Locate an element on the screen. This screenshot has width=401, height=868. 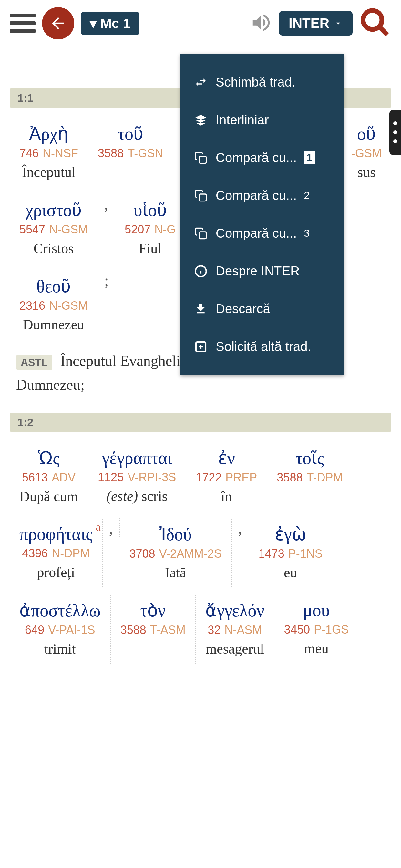
greek-word: Ὡς is located at coordinates (49, 458).